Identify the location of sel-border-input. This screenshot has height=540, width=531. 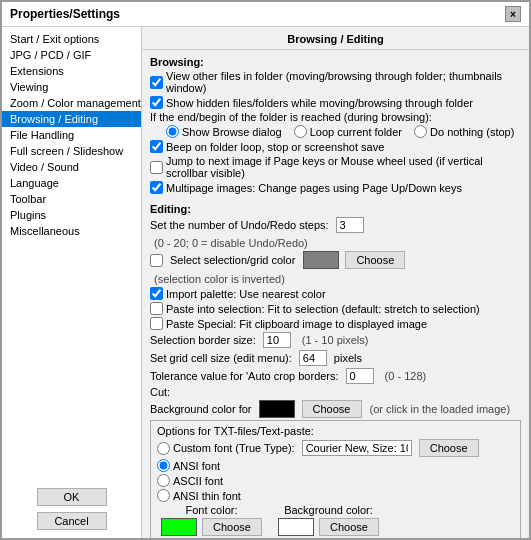
(277, 340).